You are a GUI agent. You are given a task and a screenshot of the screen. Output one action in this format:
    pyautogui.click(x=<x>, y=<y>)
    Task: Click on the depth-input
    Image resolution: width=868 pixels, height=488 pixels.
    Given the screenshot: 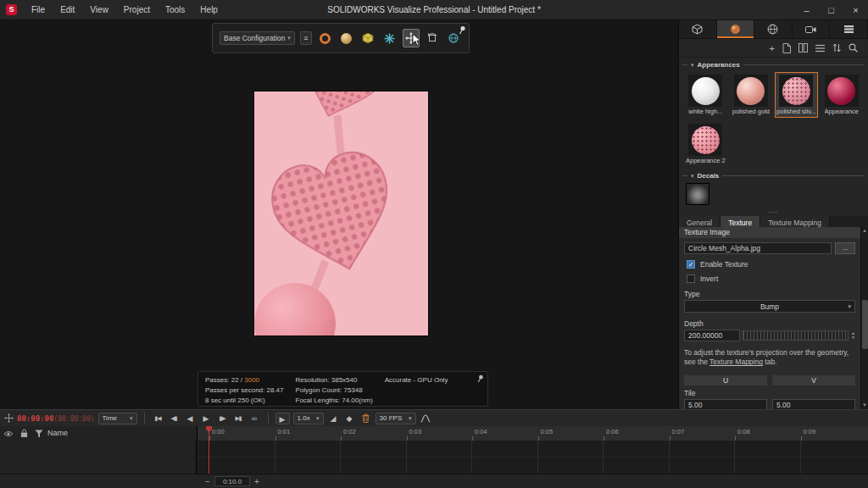 What is the action you would take?
    pyautogui.click(x=712, y=336)
    